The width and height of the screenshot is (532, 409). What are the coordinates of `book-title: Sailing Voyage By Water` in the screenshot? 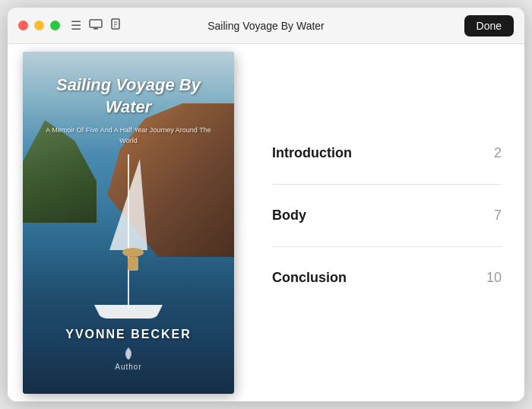 It's located at (128, 96).